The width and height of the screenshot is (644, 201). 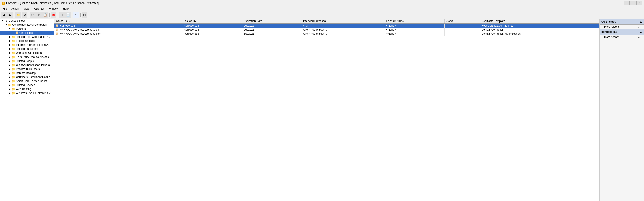 I want to click on tree-node-client-auth: ▶ 📁 Client Authentication Issuers, so click(x=27, y=65).